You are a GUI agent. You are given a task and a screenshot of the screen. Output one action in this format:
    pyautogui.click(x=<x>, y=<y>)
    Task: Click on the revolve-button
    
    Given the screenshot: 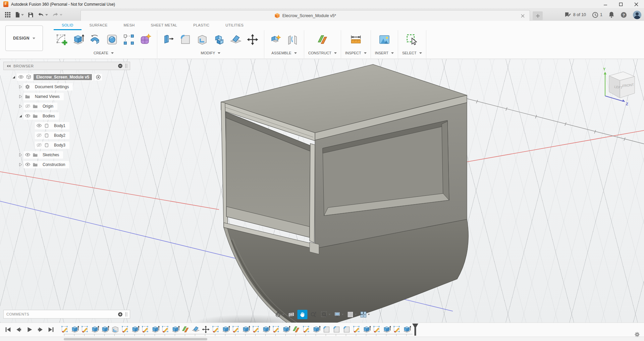 What is the action you would take?
    pyautogui.click(x=95, y=40)
    